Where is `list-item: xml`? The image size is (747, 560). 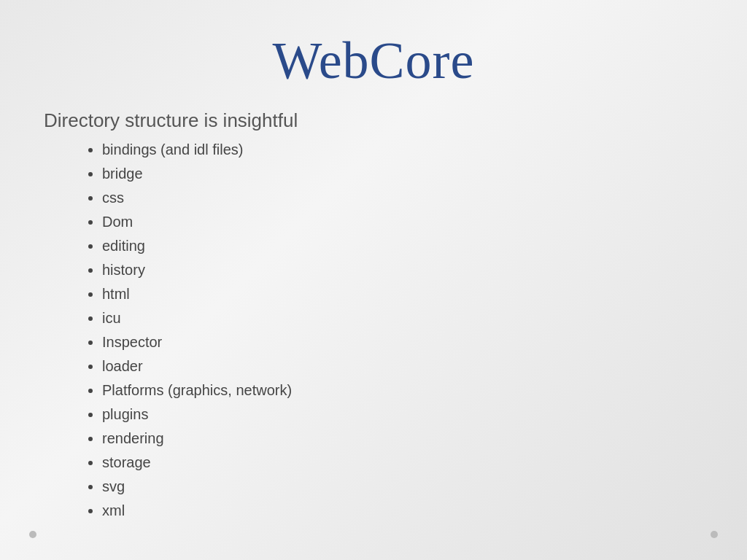 list-item: xml is located at coordinates (403, 510).